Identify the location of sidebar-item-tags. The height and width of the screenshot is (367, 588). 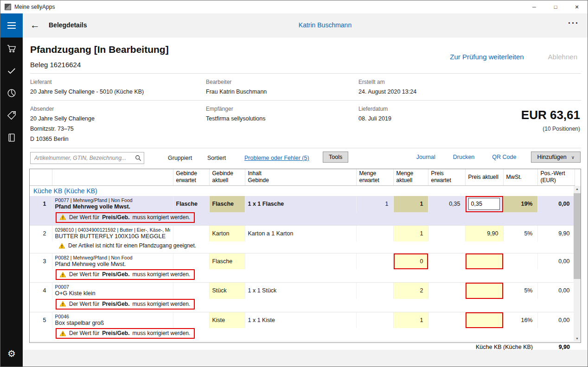
(12, 115).